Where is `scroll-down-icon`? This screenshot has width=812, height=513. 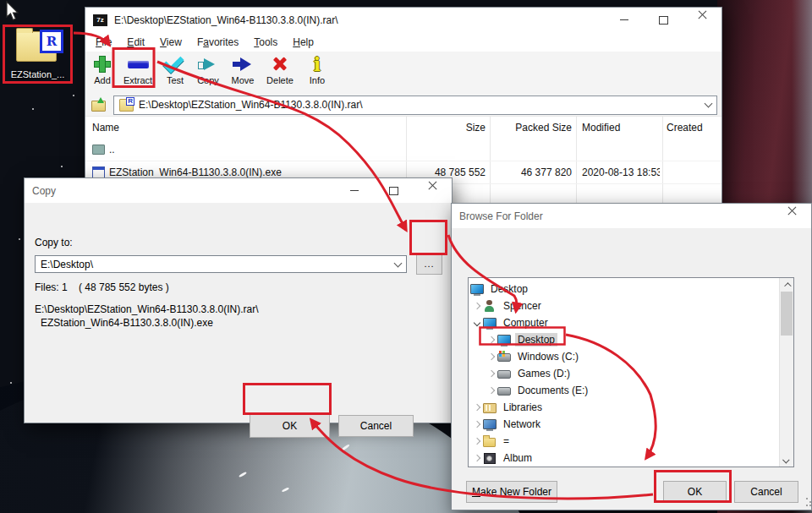 scroll-down-icon is located at coordinates (787, 460).